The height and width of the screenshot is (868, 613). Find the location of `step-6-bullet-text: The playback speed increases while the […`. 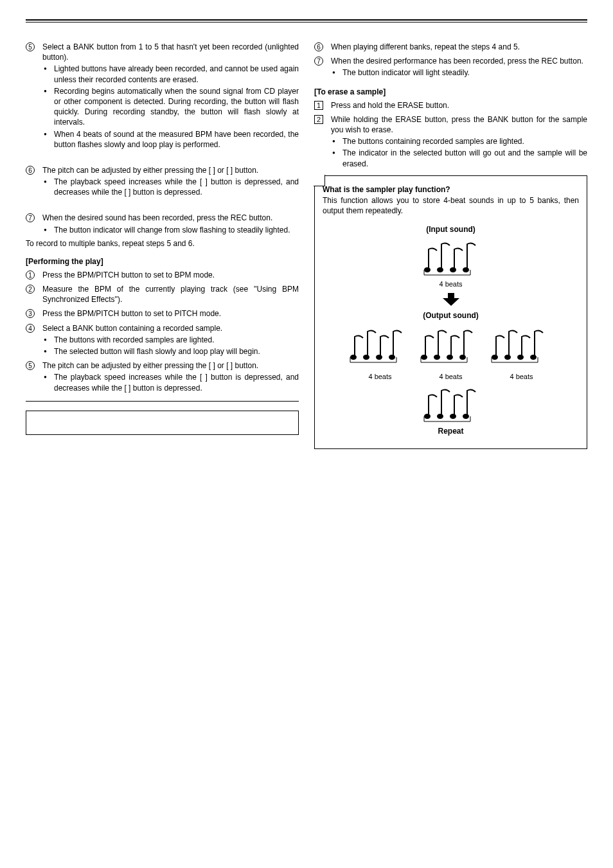

step-6-bullet-text: The playback speed increases while the [… is located at coordinates (176, 187).